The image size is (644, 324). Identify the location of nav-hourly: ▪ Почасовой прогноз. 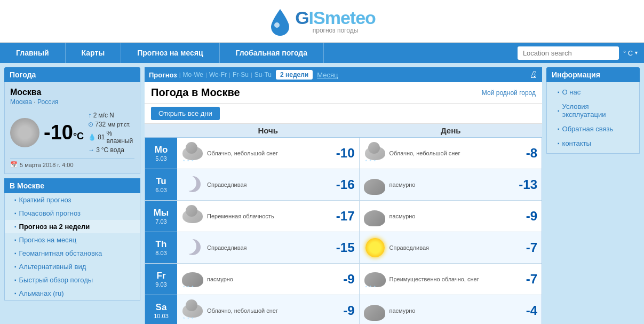
(73, 214).